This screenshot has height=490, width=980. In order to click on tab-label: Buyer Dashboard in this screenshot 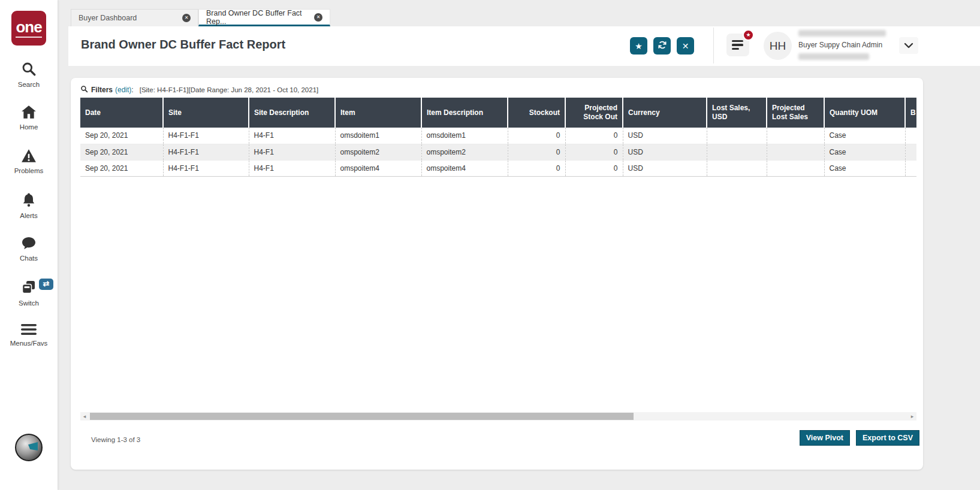, I will do `click(108, 18)`.